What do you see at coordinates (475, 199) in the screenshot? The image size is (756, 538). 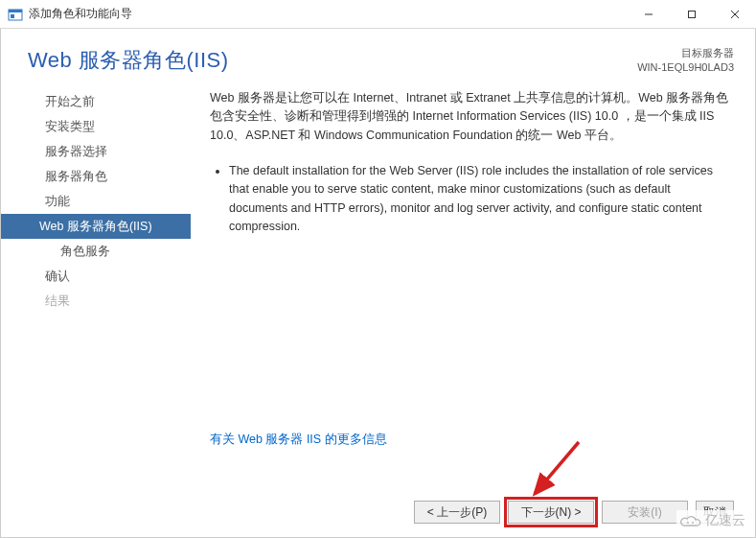 I see `notes-list: The default installation for the Web Ser…` at bounding box center [475, 199].